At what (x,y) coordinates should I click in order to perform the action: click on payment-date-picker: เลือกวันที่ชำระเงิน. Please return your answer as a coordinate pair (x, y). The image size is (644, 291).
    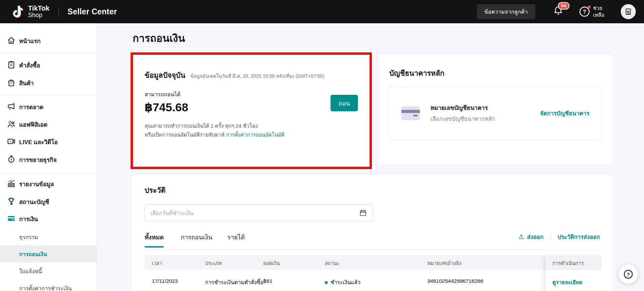
    Looking at the image, I should click on (258, 213).